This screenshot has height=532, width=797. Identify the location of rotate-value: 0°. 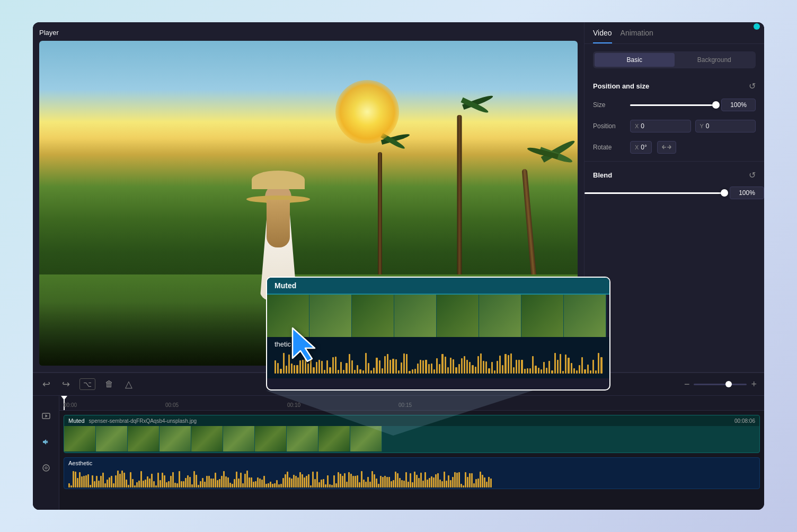
(643, 147).